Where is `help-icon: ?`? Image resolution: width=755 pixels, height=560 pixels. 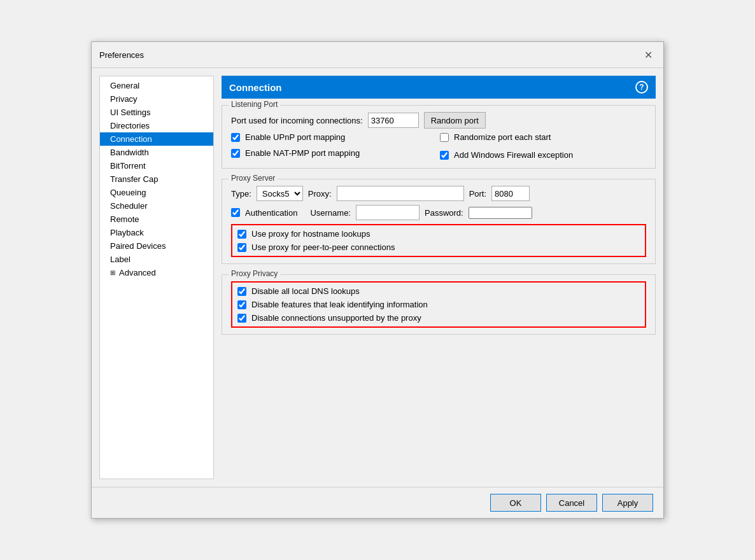
help-icon: ? is located at coordinates (642, 87).